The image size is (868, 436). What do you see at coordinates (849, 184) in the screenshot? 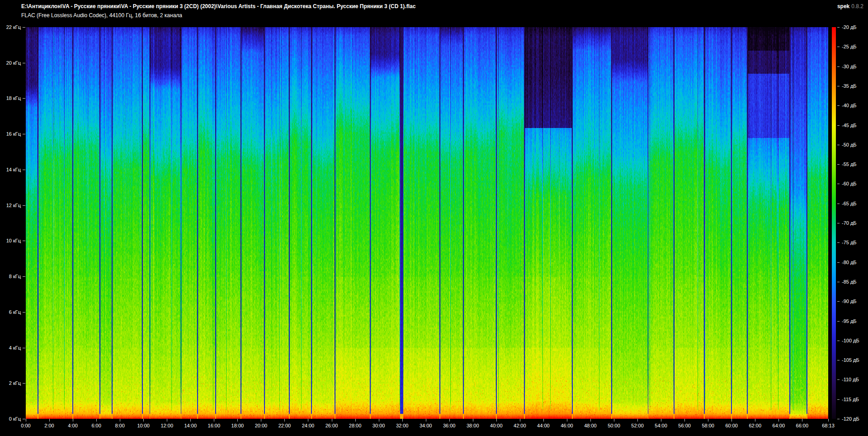
I see `db-legend-label: -60 дБ` at bounding box center [849, 184].